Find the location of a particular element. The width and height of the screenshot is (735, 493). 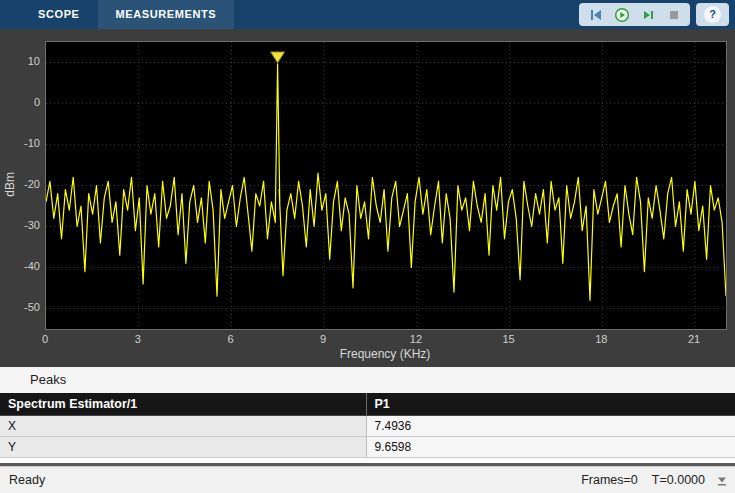

step-forward-button is located at coordinates (648, 14).